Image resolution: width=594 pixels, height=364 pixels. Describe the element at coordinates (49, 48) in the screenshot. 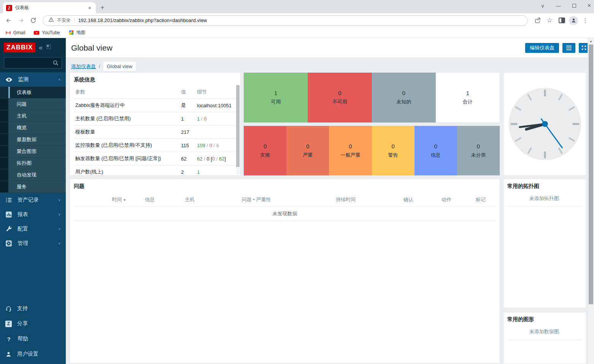

I see `sidebar-popout-icon` at that location.